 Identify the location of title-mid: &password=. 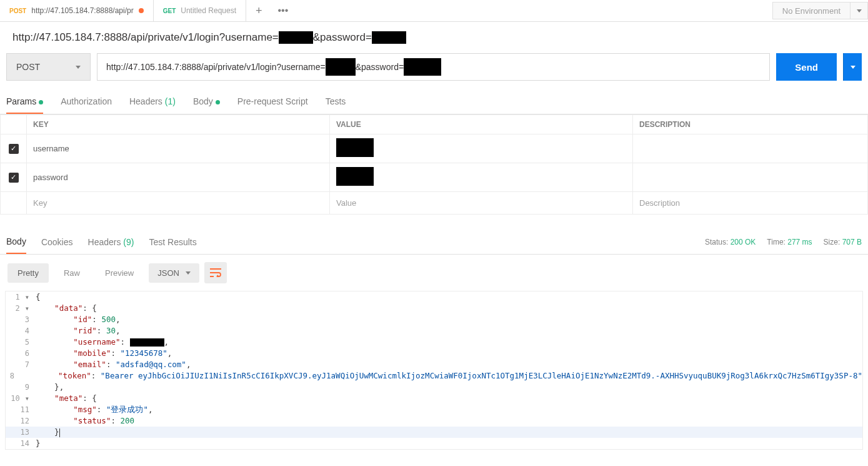
(342, 38).